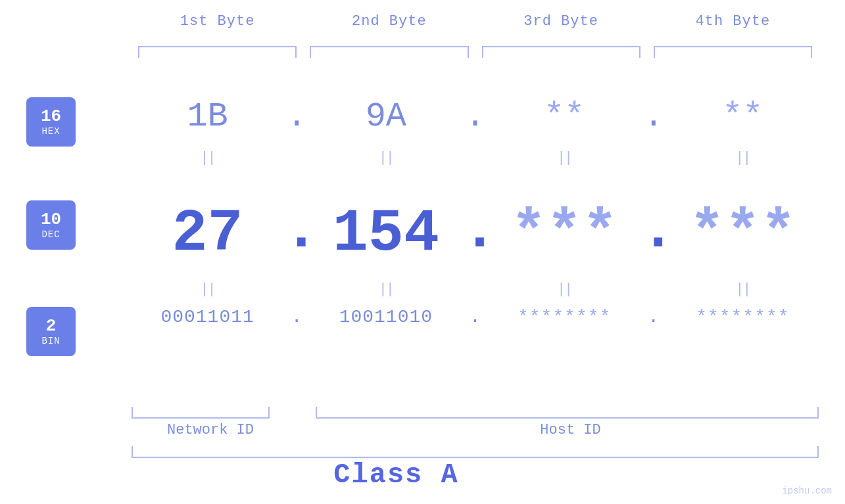 The height and width of the screenshot is (504, 845). Describe the element at coordinates (564, 117) in the screenshot. I see `hex-val-3: **` at that location.